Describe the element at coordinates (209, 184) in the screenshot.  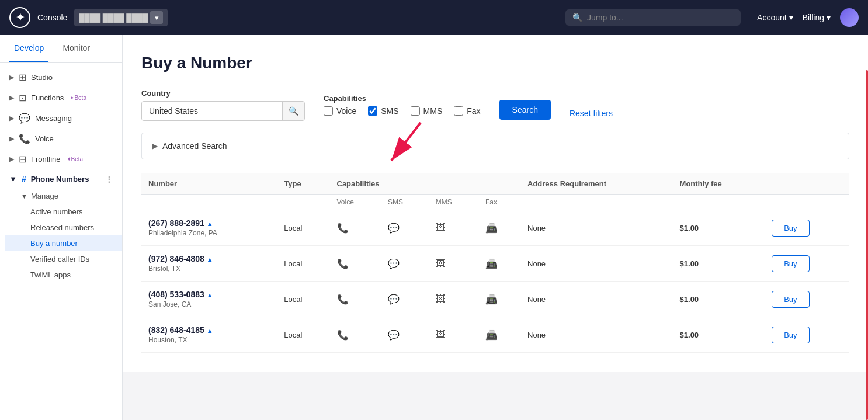
I see `col-number: Number` at that location.